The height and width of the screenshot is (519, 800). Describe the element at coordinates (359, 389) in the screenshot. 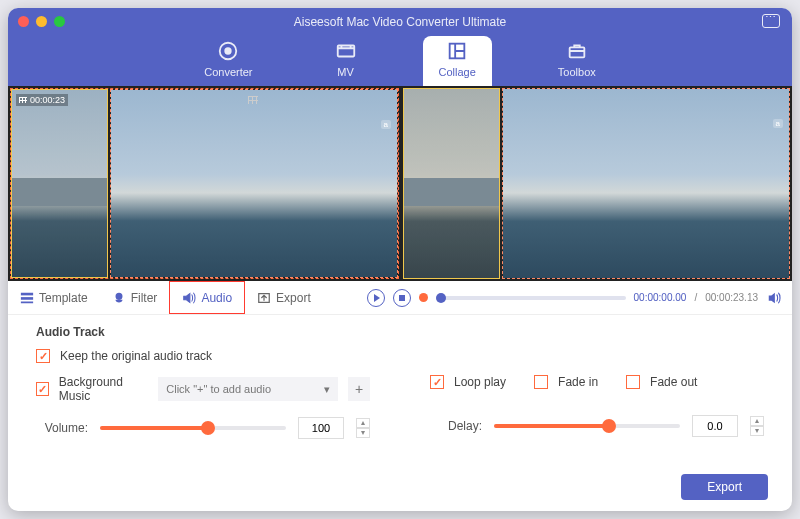

I see `add-audio-button: +` at that location.